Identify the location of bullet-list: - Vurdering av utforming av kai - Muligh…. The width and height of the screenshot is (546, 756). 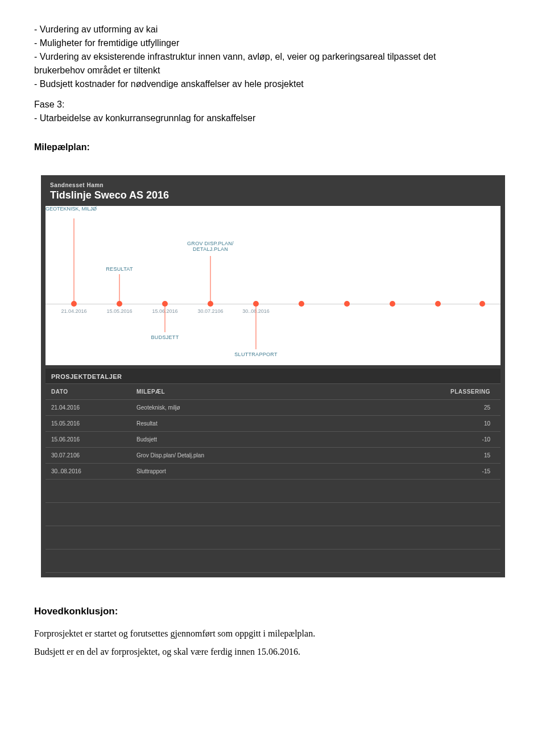
(273, 57).